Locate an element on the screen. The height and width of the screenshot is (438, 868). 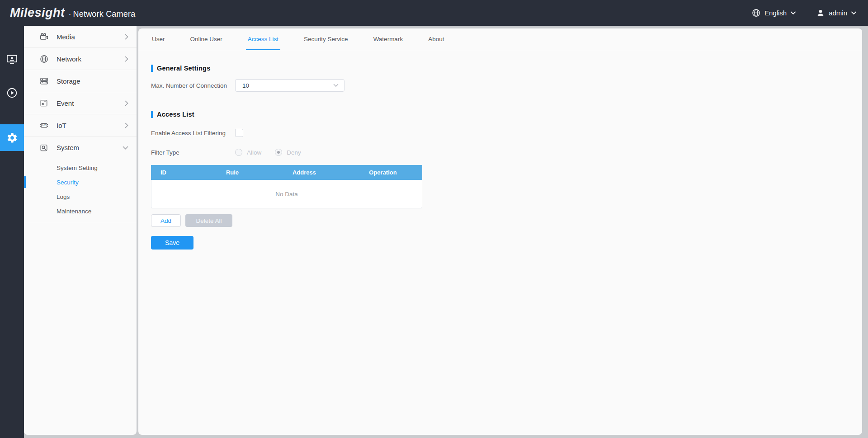
network-globe-icon is located at coordinates (44, 59).